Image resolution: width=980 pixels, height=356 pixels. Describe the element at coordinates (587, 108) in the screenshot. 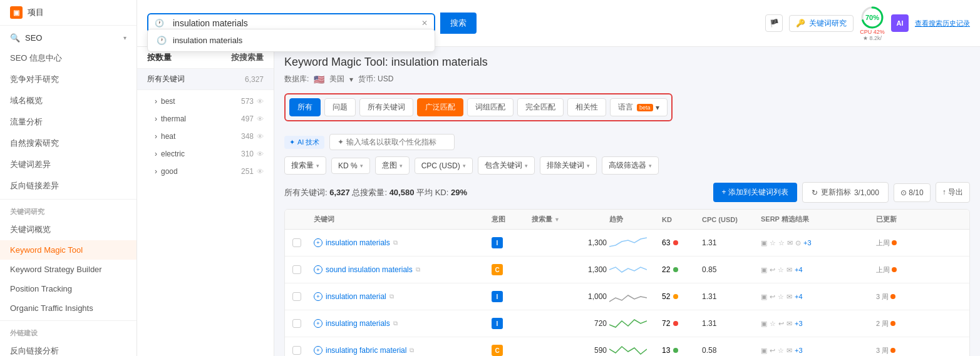

I see `filter-tab-related: 相关性` at that location.